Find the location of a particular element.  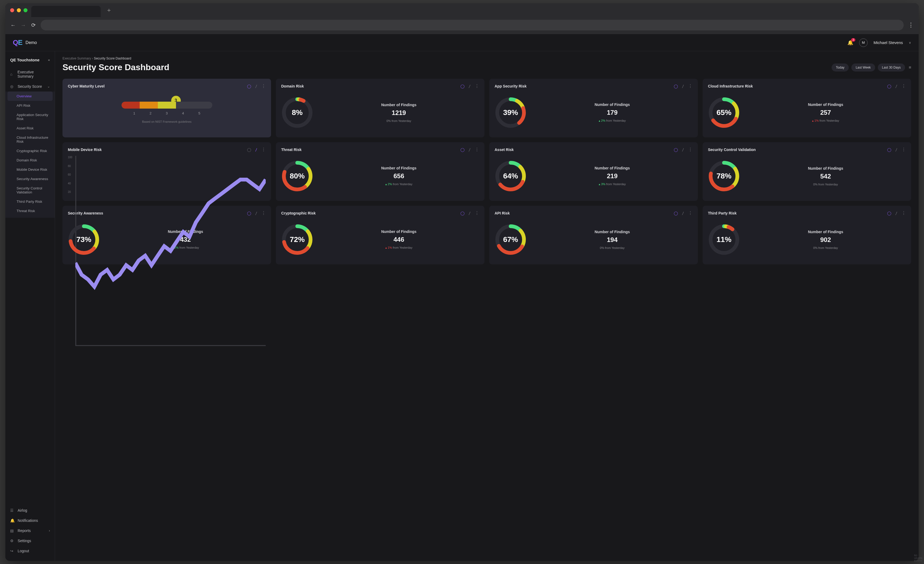

sidebar-sub-security-control-validation: Security Control Validation is located at coordinates (30, 190).